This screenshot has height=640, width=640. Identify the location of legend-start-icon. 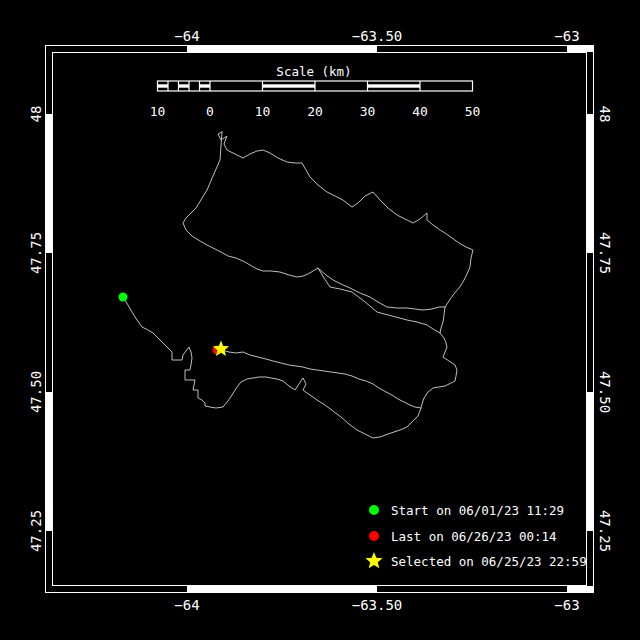
(374, 510).